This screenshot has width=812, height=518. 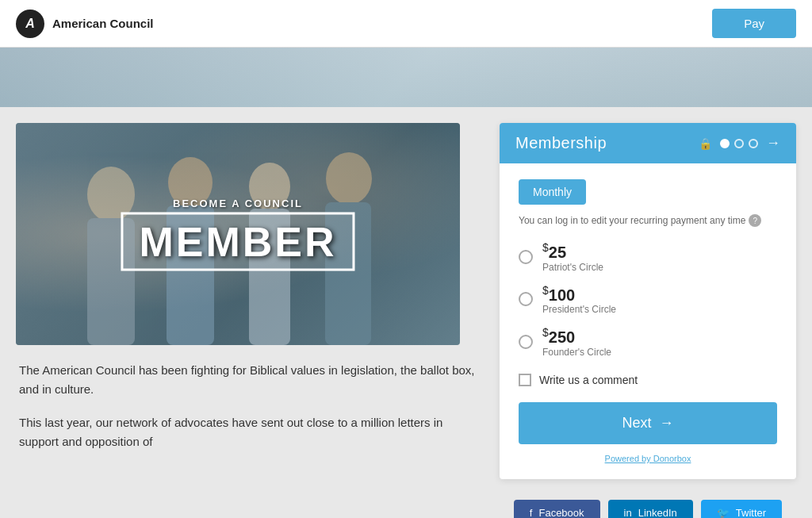 What do you see at coordinates (588, 380) in the screenshot?
I see `comment-label: Write us a comment` at bounding box center [588, 380].